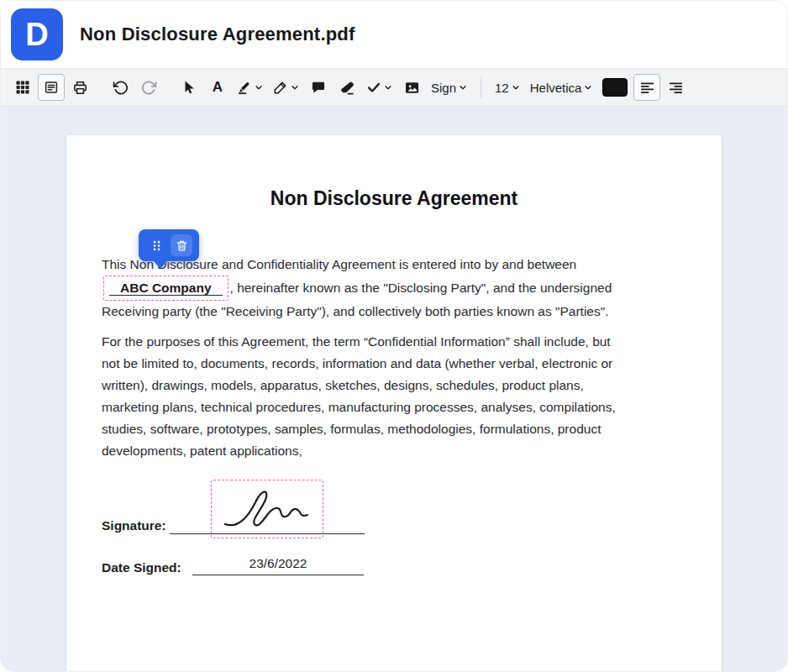 Image resolution: width=788 pixels, height=672 pixels. Describe the element at coordinates (23, 87) in the screenshot. I see `grid-view-button` at that location.